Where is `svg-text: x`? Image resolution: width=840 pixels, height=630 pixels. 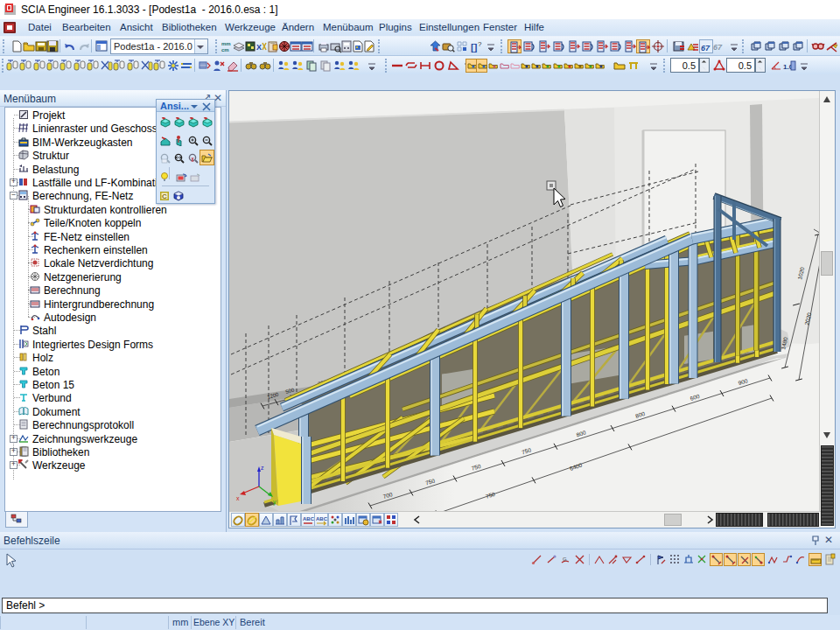
svg-text: x is located at coordinates (238, 499).